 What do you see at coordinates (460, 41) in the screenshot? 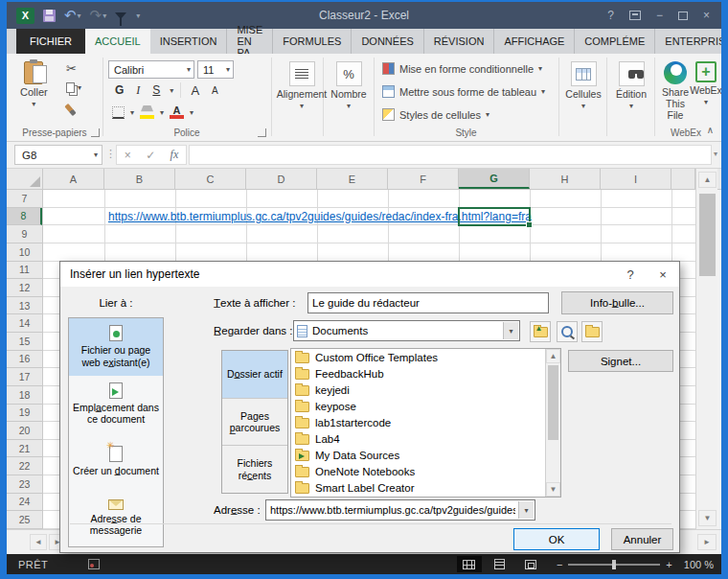
I see `tab-revision: RÉVISION` at bounding box center [460, 41].